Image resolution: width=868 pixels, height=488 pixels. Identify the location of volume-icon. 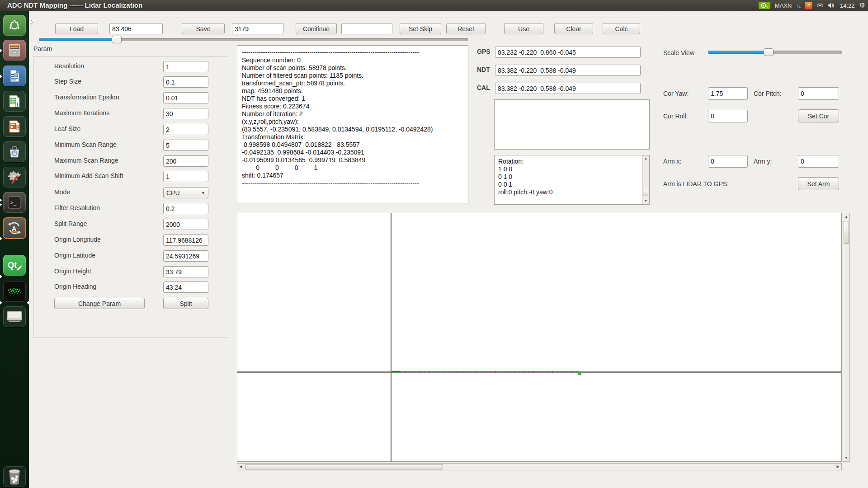
(831, 5).